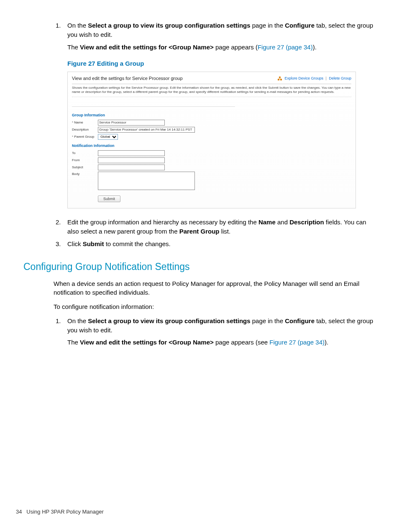  Describe the element at coordinates (280, 79) in the screenshot. I see `tree-icon` at that location.